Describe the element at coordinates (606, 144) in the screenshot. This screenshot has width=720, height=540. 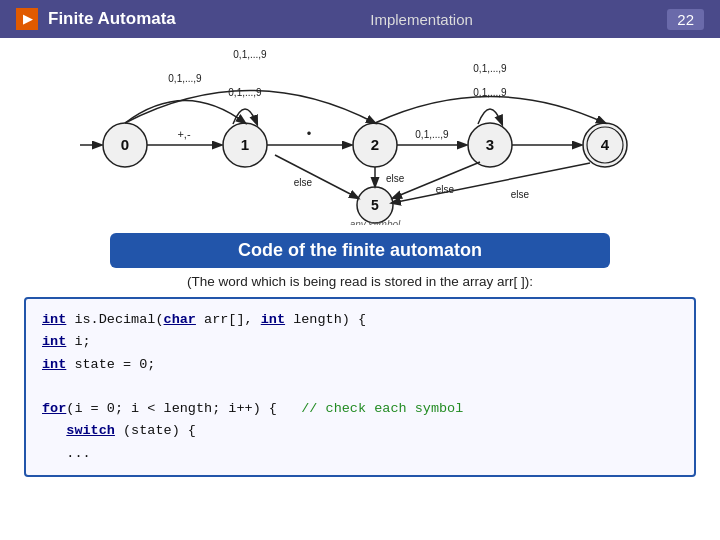
I see `svg-text: 4` at that location.